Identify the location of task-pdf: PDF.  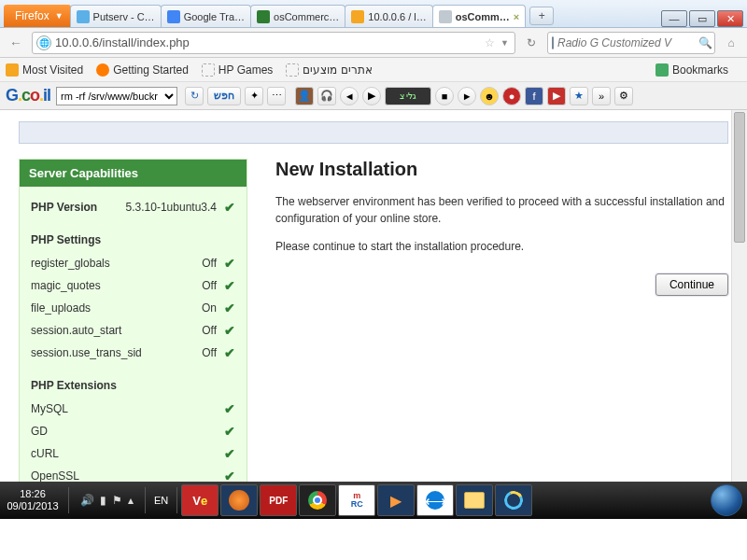
(278, 500).